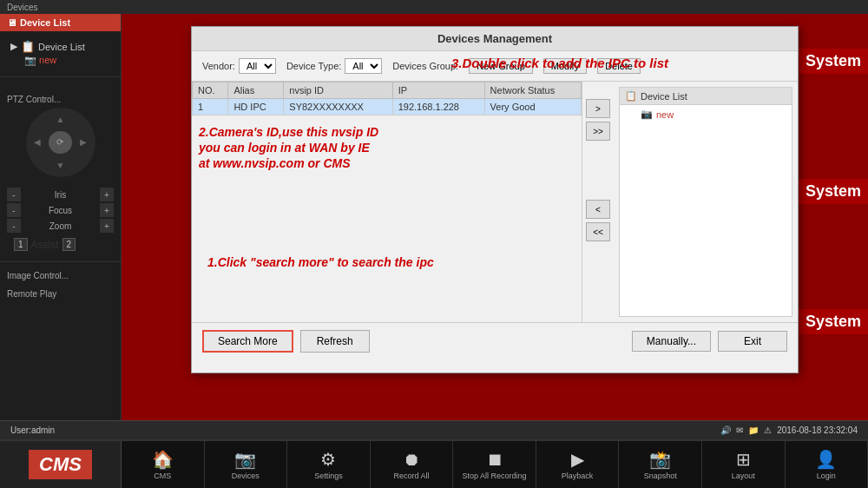 The height and width of the screenshot is (488, 868). I want to click on brand-text: CMS, so click(61, 465).